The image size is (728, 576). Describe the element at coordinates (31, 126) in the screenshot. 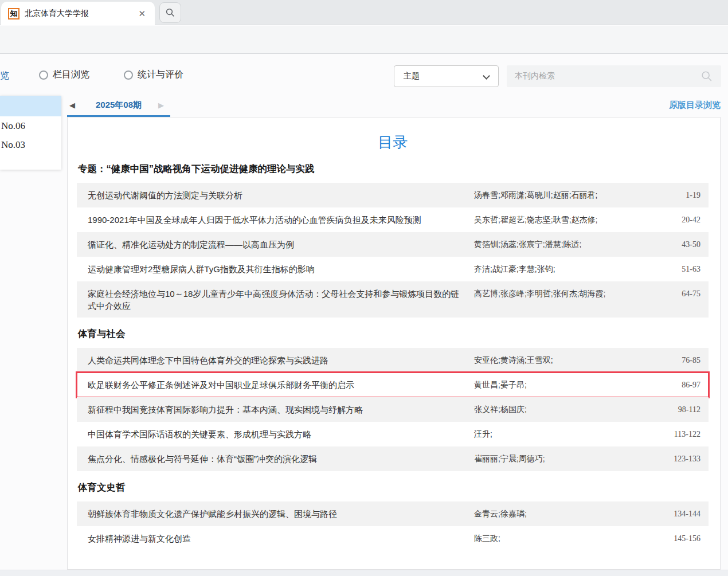

I see `sidebar-item-issue: No.06` at that location.